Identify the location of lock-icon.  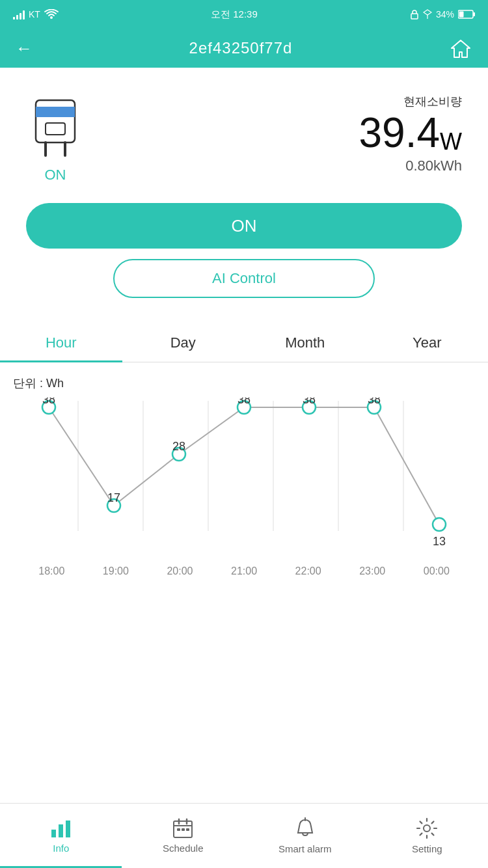
(414, 14).